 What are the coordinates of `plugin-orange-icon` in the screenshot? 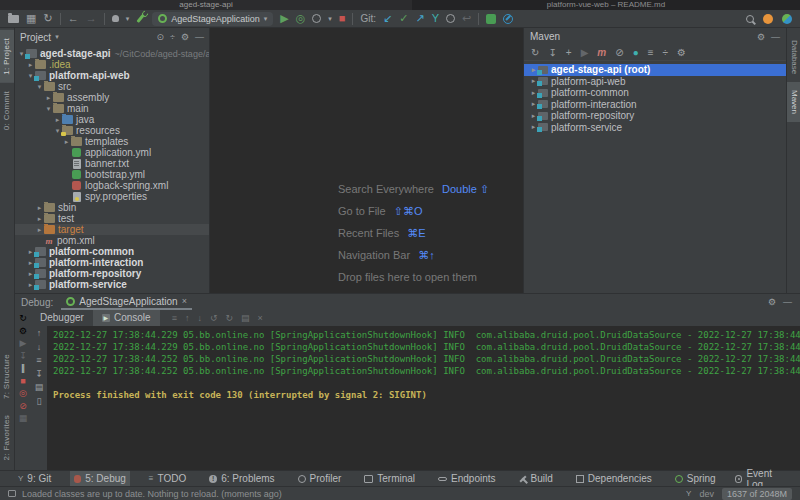 It's located at (768, 19).